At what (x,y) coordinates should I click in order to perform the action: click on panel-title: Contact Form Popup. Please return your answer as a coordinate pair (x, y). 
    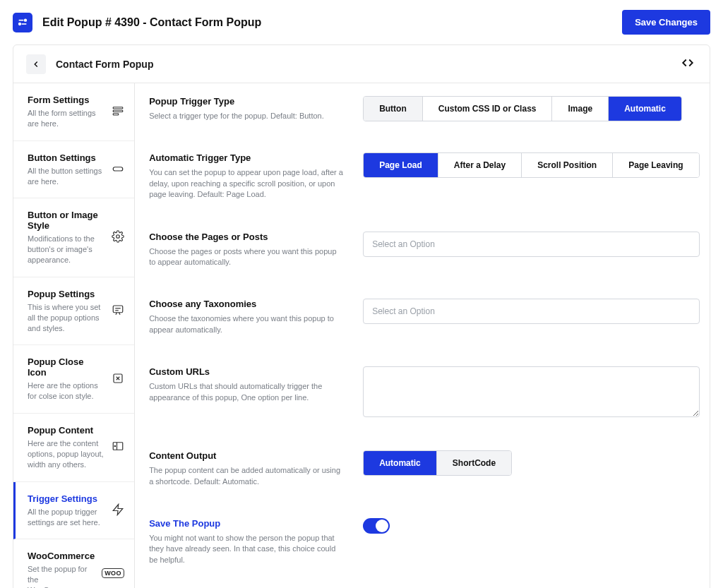
    Looking at the image, I should click on (104, 64).